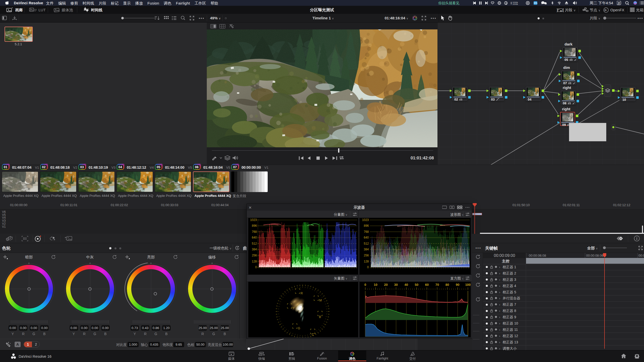 Image resolution: width=644 pixels, height=362 pixels. What do you see at coordinates (458, 285) in the screenshot?
I see `svg-text: 90` at bounding box center [458, 285].